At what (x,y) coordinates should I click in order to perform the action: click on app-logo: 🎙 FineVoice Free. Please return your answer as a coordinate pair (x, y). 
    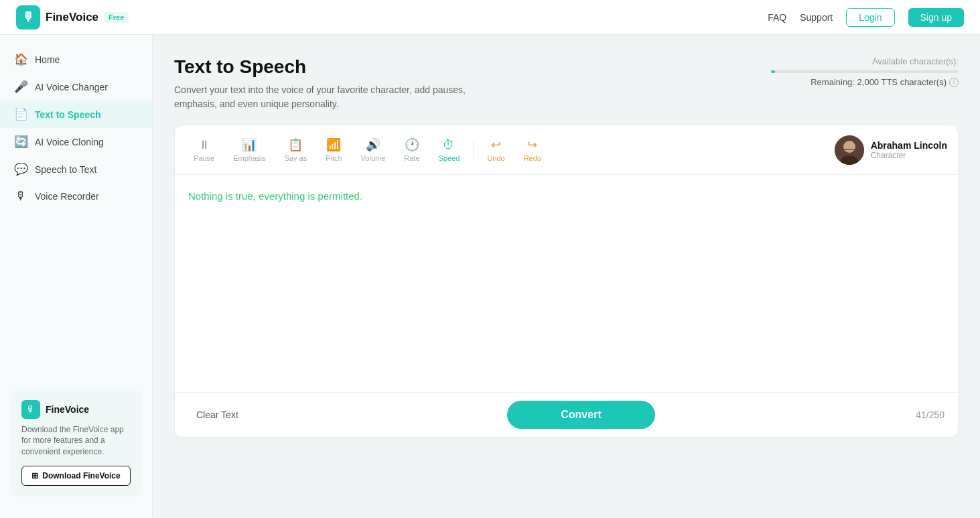
    Looking at the image, I should click on (72, 17).